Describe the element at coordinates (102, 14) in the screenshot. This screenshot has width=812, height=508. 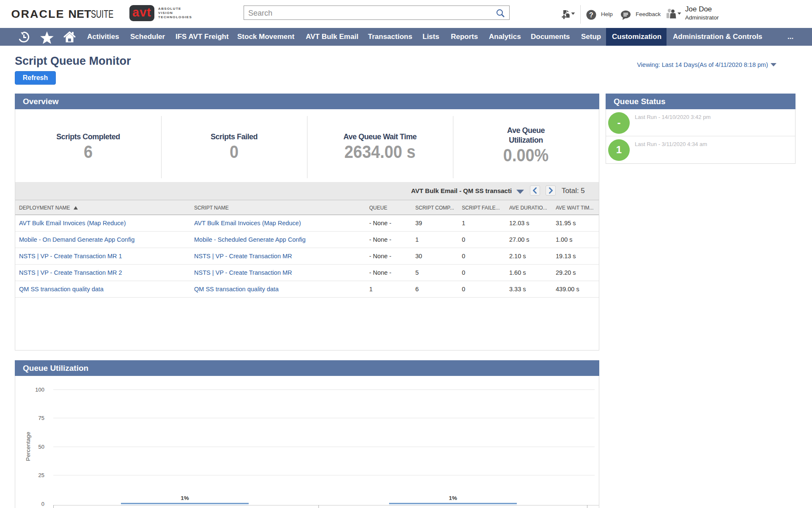
I see `svg-text: SUITE` at that location.